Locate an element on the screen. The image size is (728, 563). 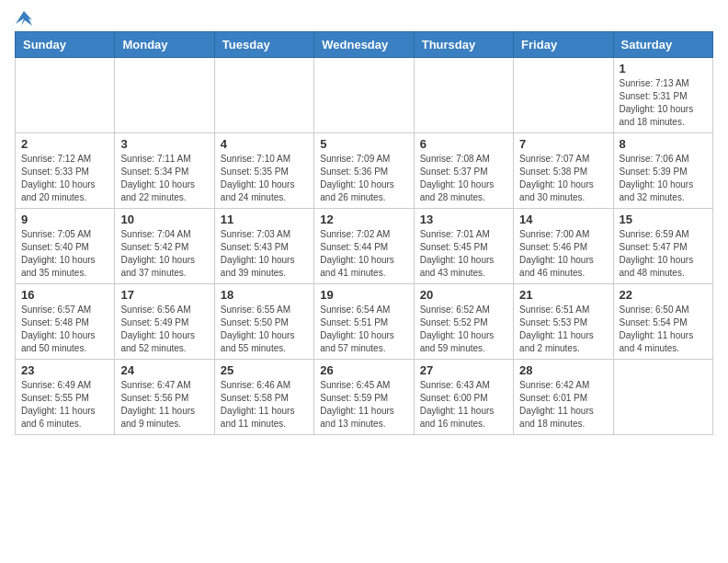
day-number: 1 is located at coordinates (664, 68).